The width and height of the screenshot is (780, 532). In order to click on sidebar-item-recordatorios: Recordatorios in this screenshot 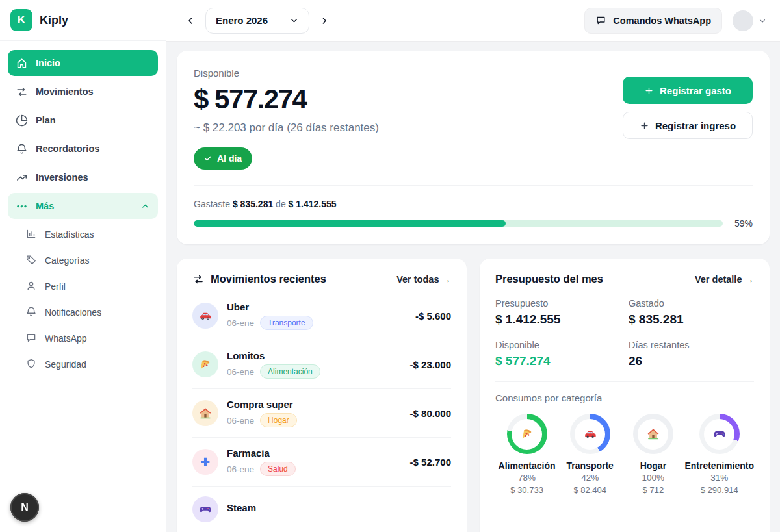, I will do `click(83, 149)`.